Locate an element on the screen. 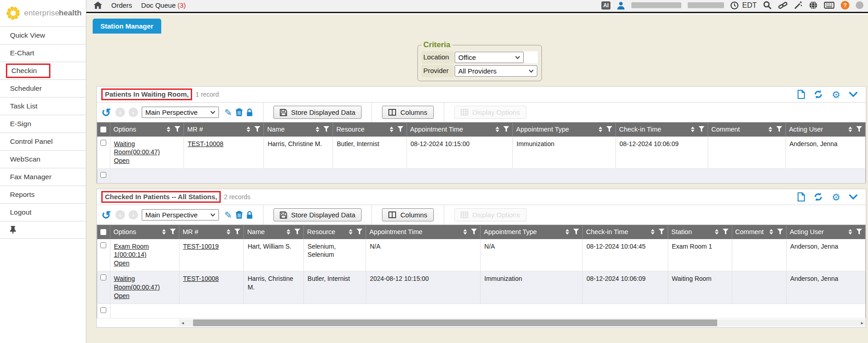 The image size is (868, 343). scrollbar-thumb is located at coordinates (455, 323).